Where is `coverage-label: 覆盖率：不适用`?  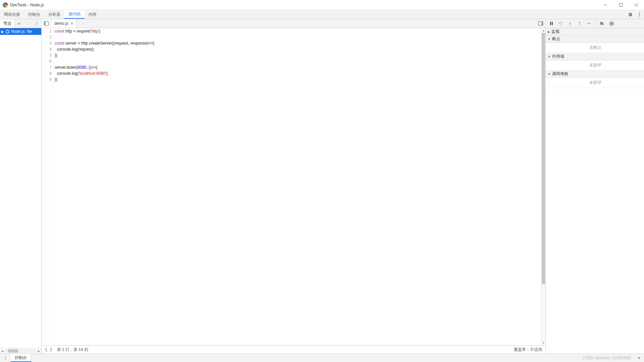
coverage-label: 覆盖率：不适用 is located at coordinates (528, 350).